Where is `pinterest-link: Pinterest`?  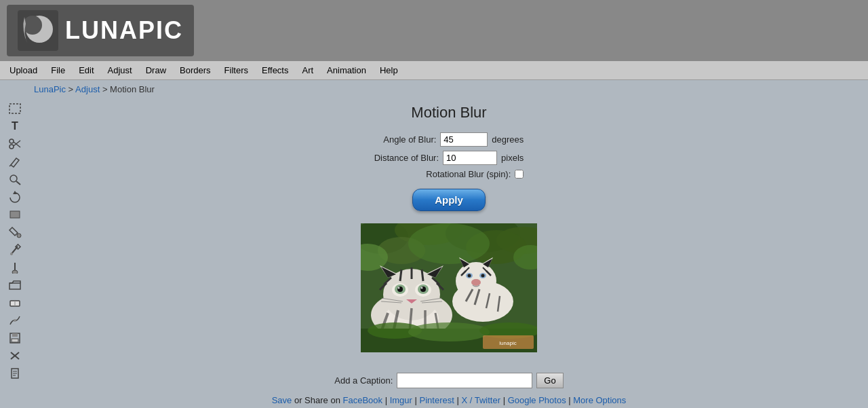
pinterest-link: Pinterest is located at coordinates (437, 401).